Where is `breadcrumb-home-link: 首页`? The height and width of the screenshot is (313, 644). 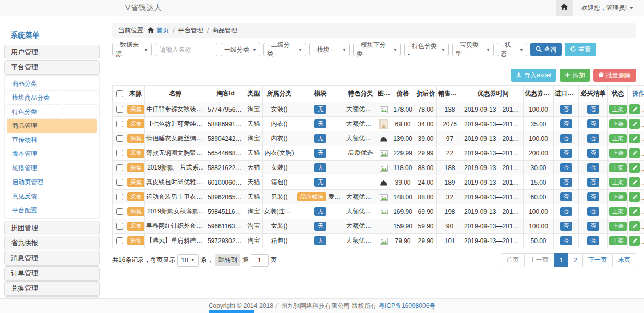
breadcrumb-home-link: 首页 is located at coordinates (163, 30).